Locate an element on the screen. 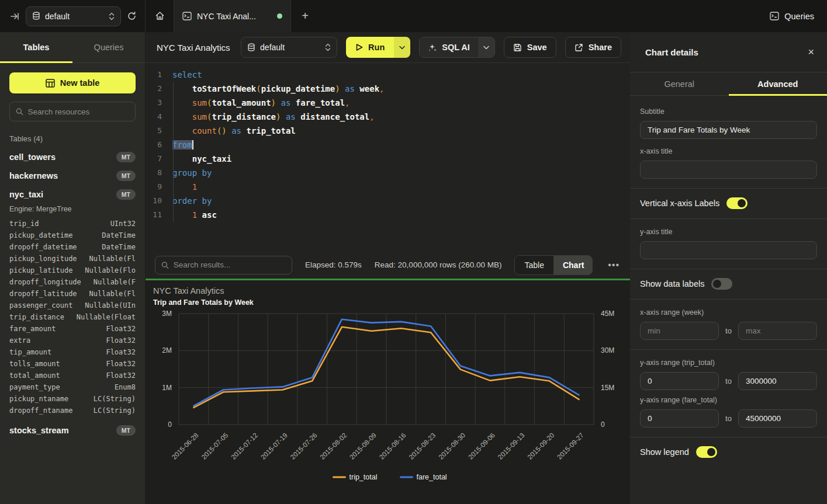  code-line: 5 count() as trip_total is located at coordinates (388, 131).